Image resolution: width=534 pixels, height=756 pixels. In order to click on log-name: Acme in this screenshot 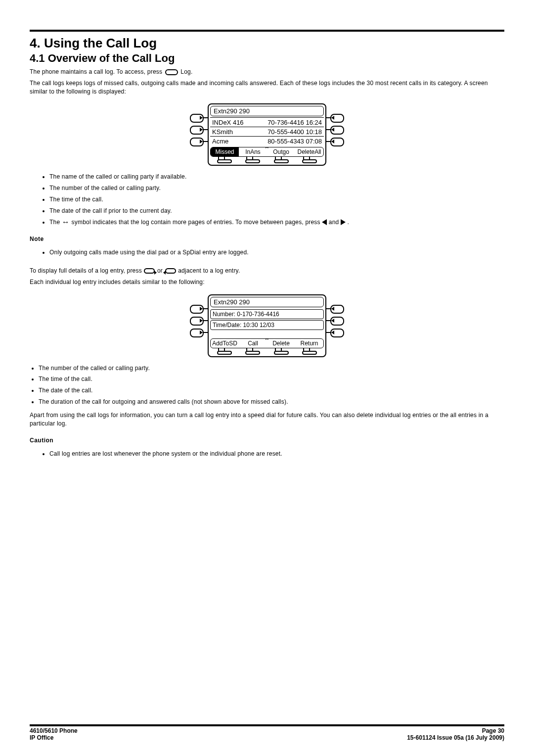, I will do `click(221, 142)`.